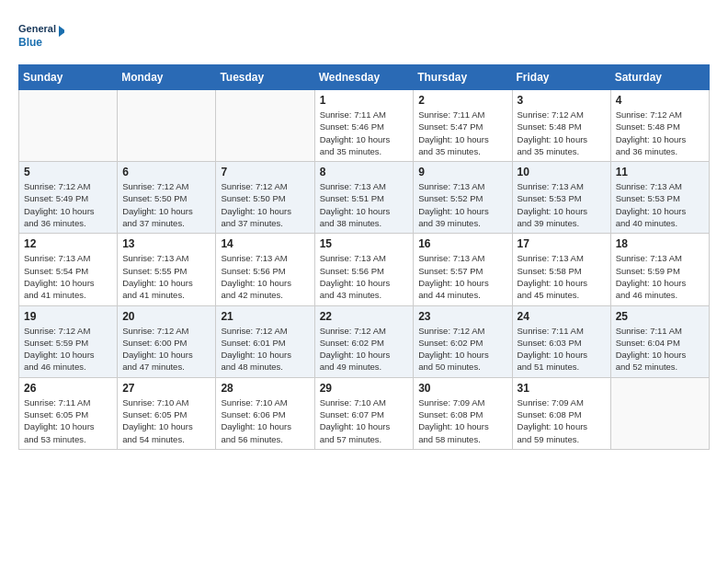  I want to click on day-info: Sunrise: 7:13 AM Sunset: 5:52 PM Dayligh…, so click(462, 204).